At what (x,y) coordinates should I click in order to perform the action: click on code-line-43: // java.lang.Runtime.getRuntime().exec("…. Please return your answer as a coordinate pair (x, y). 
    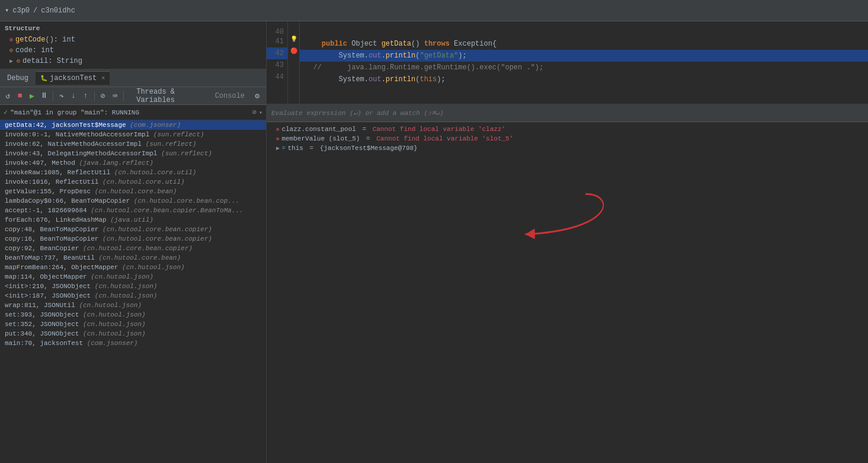
    Looking at the image, I should click on (584, 68).